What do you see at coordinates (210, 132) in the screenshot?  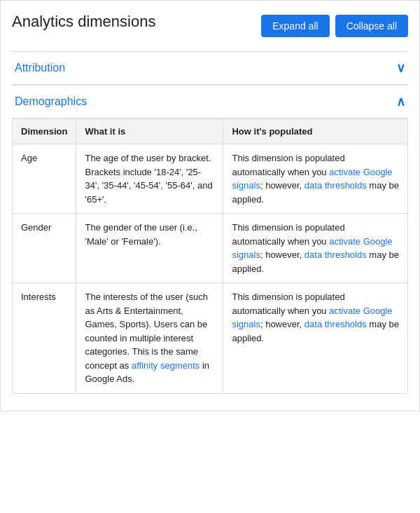 I see `table-header-row: Dimension What it is How it's populated` at bounding box center [210, 132].